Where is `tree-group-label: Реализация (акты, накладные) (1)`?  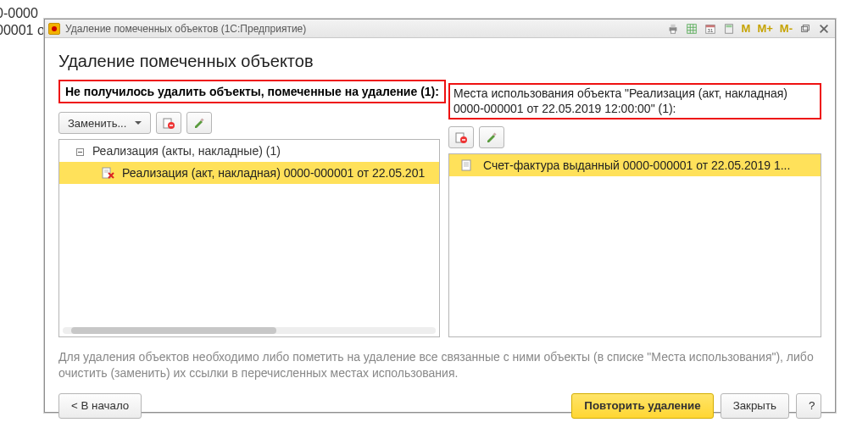
tree-group-label: Реализация (акты, накладные) (1) is located at coordinates (186, 151).